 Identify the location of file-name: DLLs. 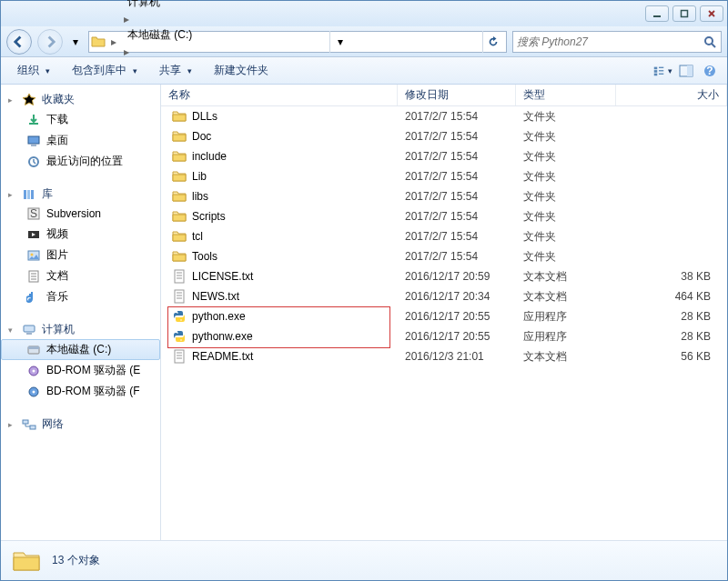
(205, 116).